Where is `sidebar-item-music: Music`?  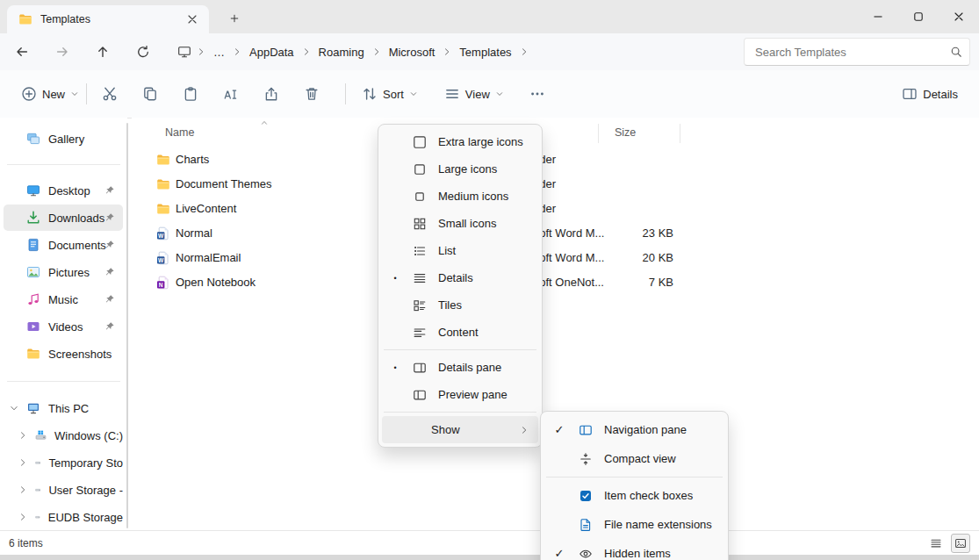 sidebar-item-music: Music is located at coordinates (63, 299).